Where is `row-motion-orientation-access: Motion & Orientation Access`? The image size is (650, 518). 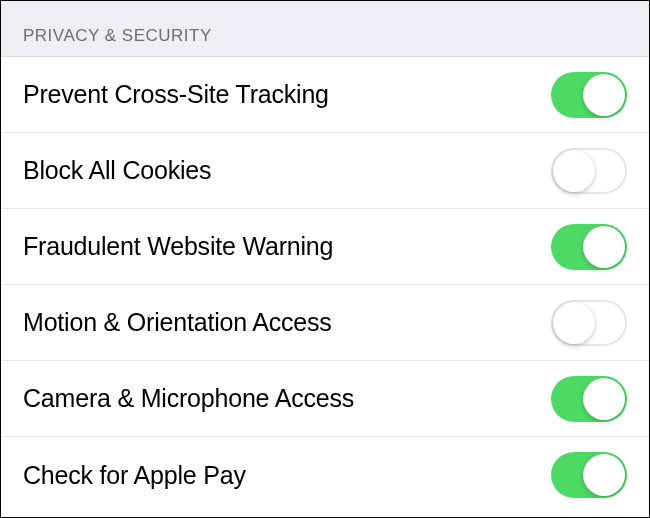
row-motion-orientation-access: Motion & Orientation Access is located at coordinates (325, 323).